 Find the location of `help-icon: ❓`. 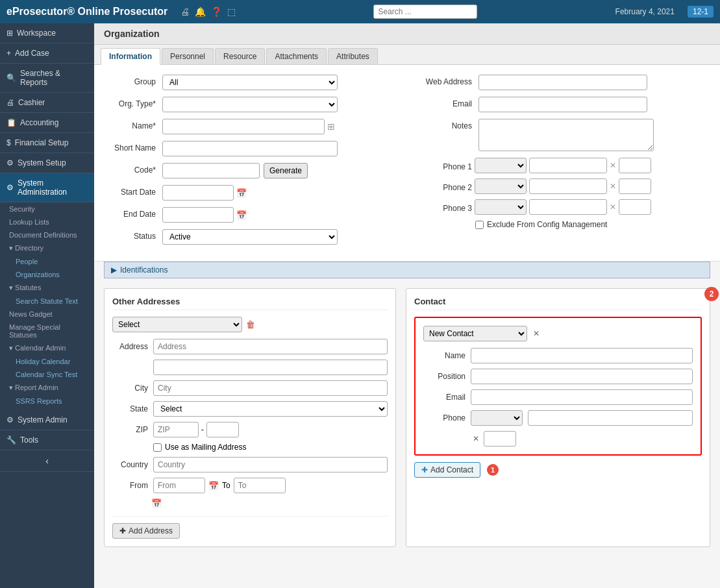

help-icon: ❓ is located at coordinates (217, 12).